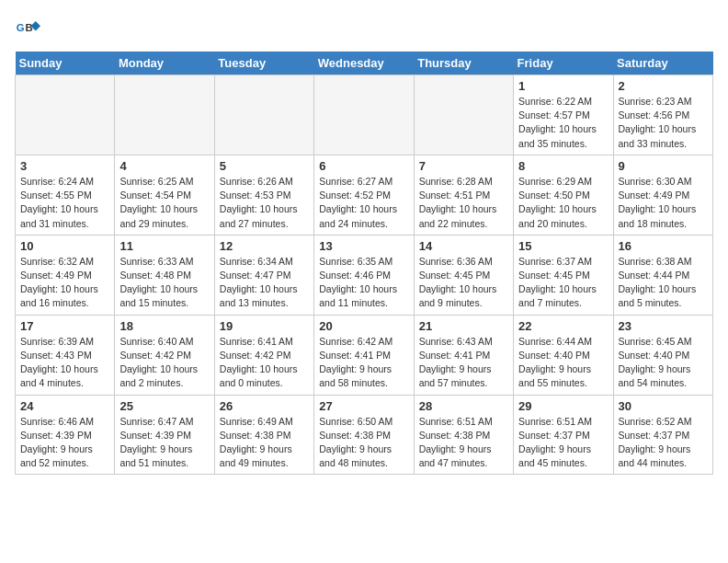  I want to click on calendar-week-row: 1Sunrise: 6:22 AM Sunset: 4:57 PM Daylig…, so click(364, 116).